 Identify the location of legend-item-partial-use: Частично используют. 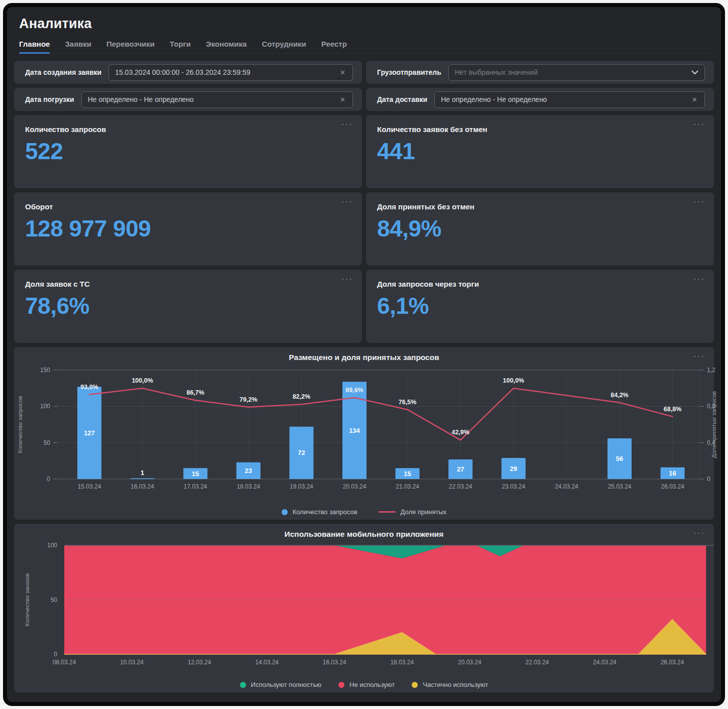
(450, 685).